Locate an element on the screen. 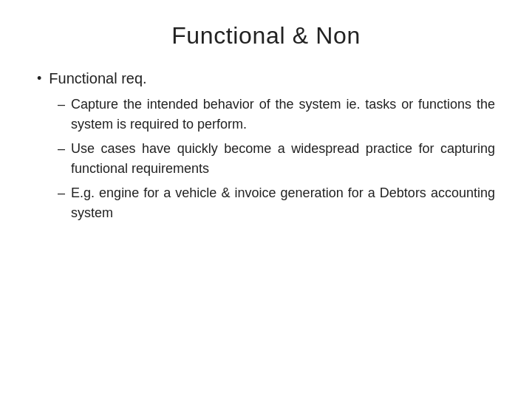 Image resolution: width=532 pixels, height=399 pixels. sub-dash-1: – is located at coordinates (61, 105).